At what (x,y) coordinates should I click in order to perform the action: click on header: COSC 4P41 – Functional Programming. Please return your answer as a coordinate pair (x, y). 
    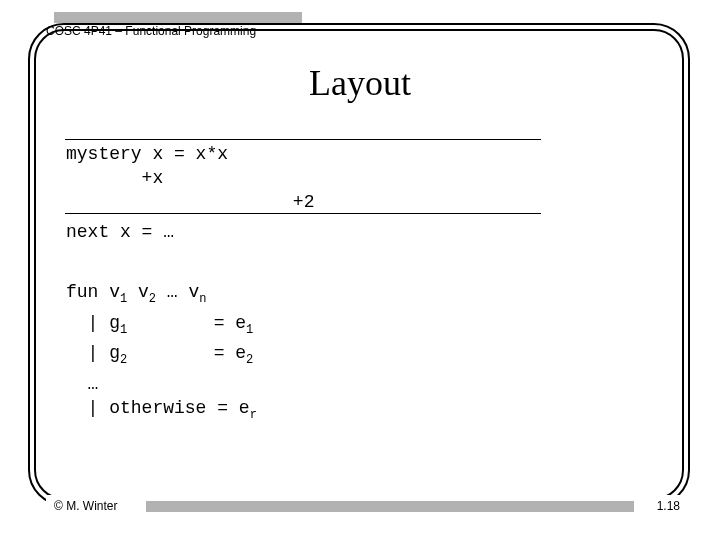
    Looking at the image, I should click on (178, 18).